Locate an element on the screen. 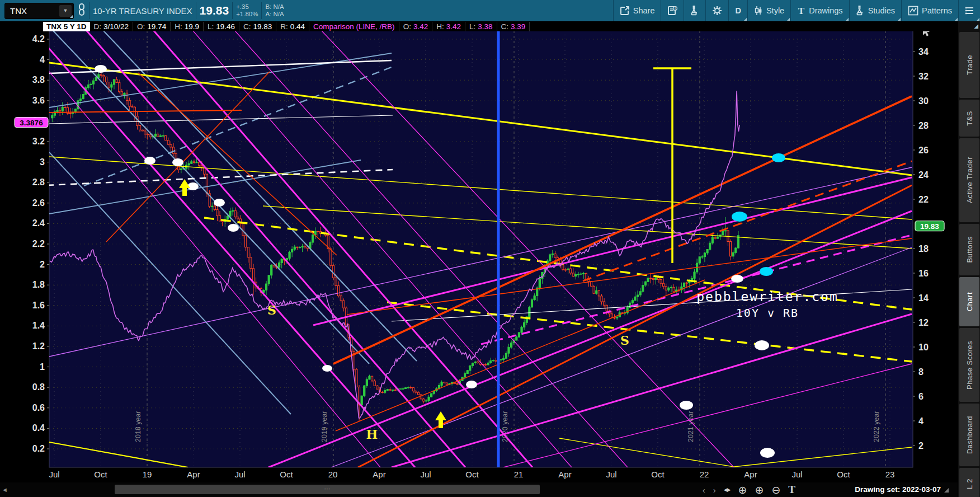 This screenshot has height=497, width=980. x-axis-tick: 22 is located at coordinates (705, 475).